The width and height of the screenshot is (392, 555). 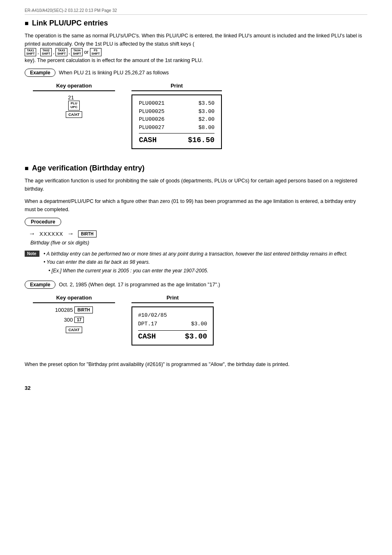 I want to click on tax4-shift-key: TAX4SHIFT, so click(x=77, y=52).